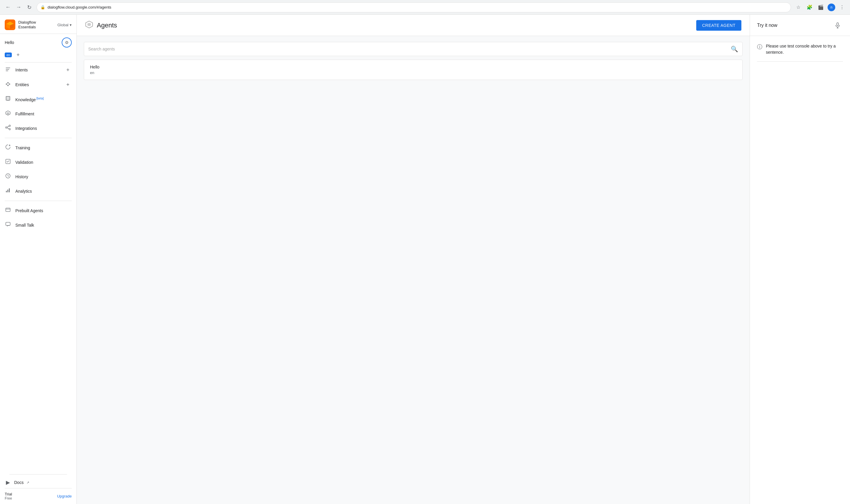 The height and width of the screenshot is (504, 850). What do you see at coordinates (107, 25) in the screenshot?
I see `page-title: Agents` at bounding box center [107, 25].